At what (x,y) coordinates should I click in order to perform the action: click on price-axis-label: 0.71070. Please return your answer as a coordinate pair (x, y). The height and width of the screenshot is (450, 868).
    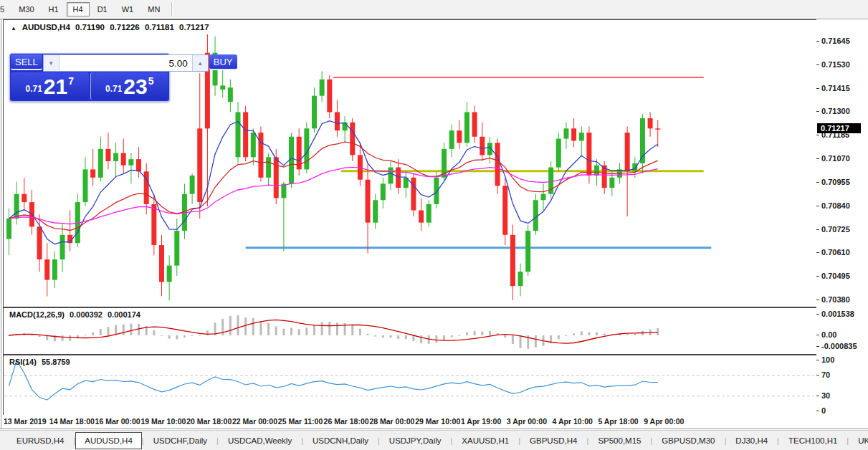
    Looking at the image, I should click on (836, 158).